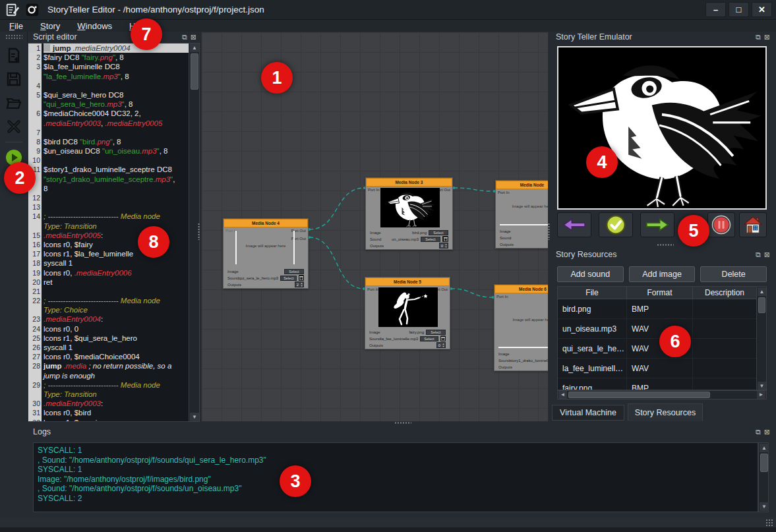  Describe the element at coordinates (407, 282) in the screenshot. I see `node-title: Media Node 5` at that location.